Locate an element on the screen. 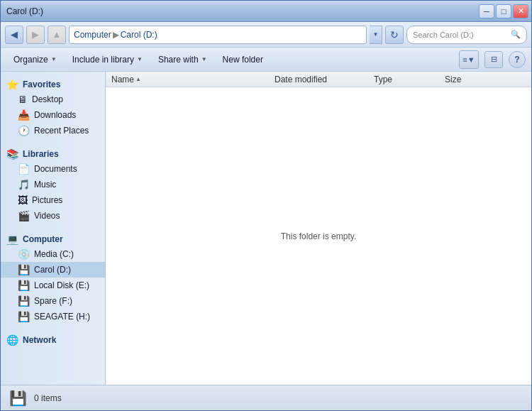  sidebar-item-carol-d: 💾 Carol (D:) is located at coordinates (52, 270).